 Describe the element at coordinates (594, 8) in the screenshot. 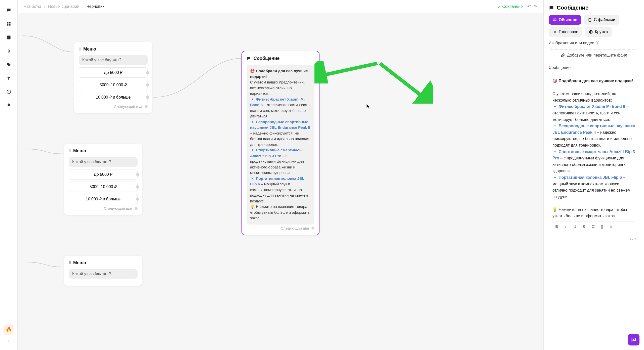

I see `panel-title: Сообщение` at that location.